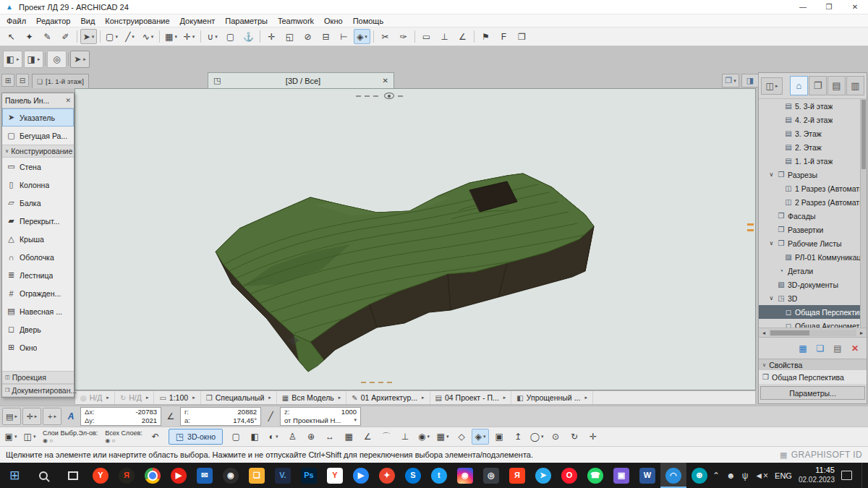 This screenshot has width=868, height=488. Describe the element at coordinates (35, 294) in the screenshot. I see `toolbox-tool: # Огражден...` at that location.